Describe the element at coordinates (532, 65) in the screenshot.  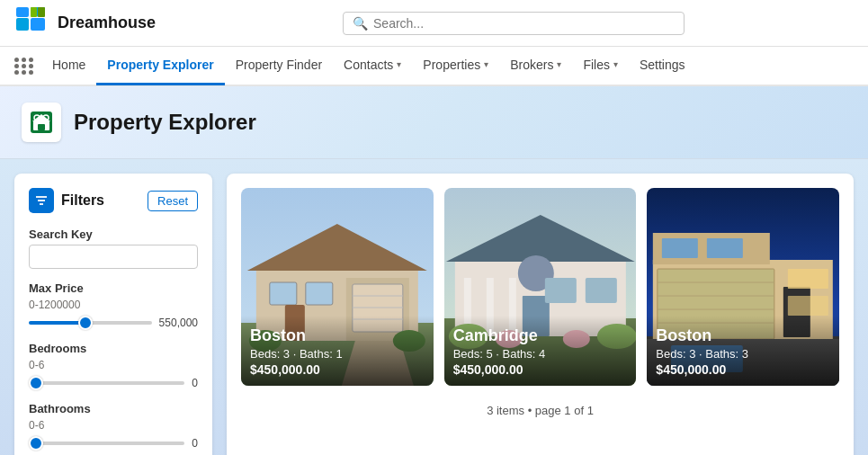
I see `nav-label-brokers: Brokers` at that location.